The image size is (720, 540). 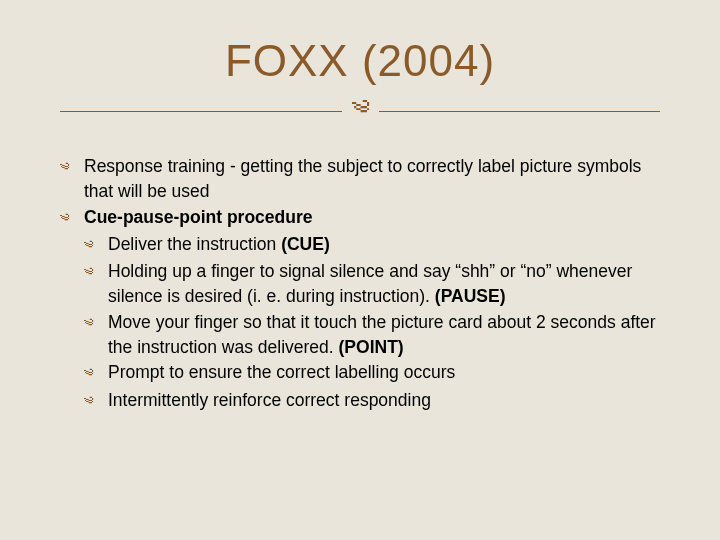 I want to click on list-item-text: Prompt to ensure the correct labelling o…, so click(x=384, y=374).